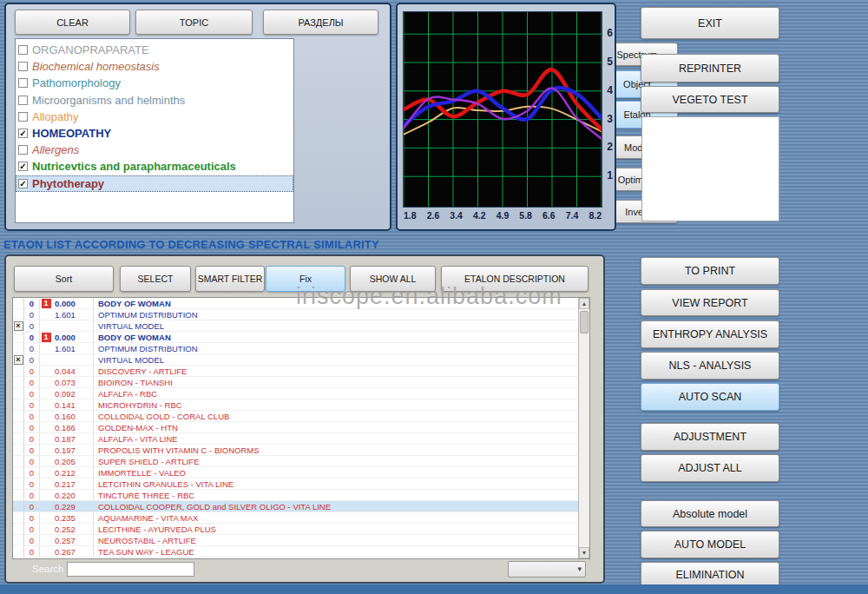 The width and height of the screenshot is (868, 594). What do you see at coordinates (710, 397) in the screenshot?
I see `auto-scan-button: AUTO SCAN` at bounding box center [710, 397].